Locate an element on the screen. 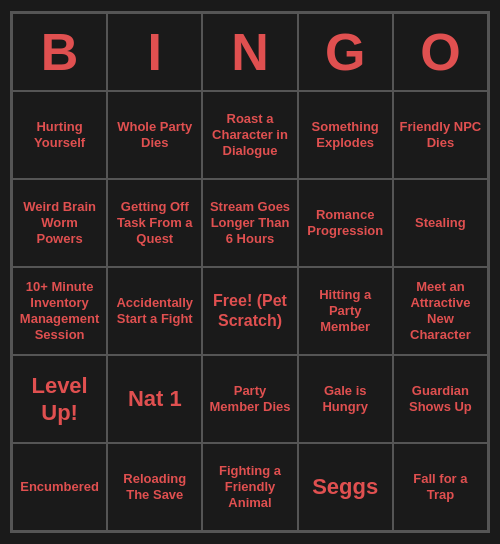 This screenshot has height=544, width=500. bingo-cell-13: Hitting a Party Member is located at coordinates (346, 311).